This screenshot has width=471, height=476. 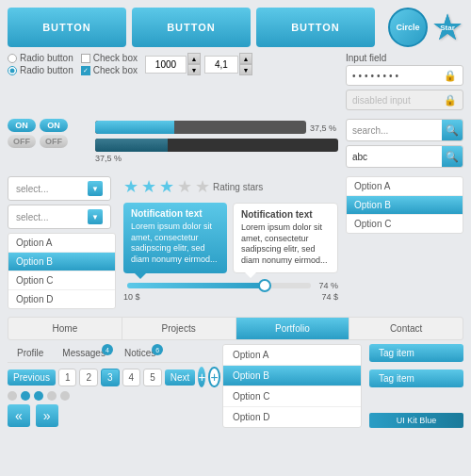 What do you see at coordinates (167, 187) in the screenshot?
I see `star-3: ★` at bounding box center [167, 187].